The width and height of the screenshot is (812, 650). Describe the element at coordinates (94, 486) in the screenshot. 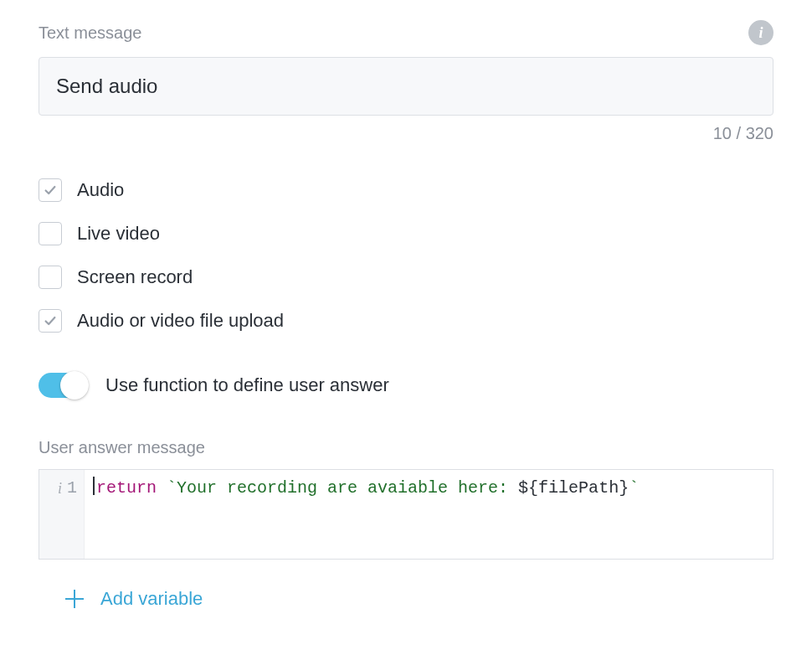

I see `text-cursor` at that location.